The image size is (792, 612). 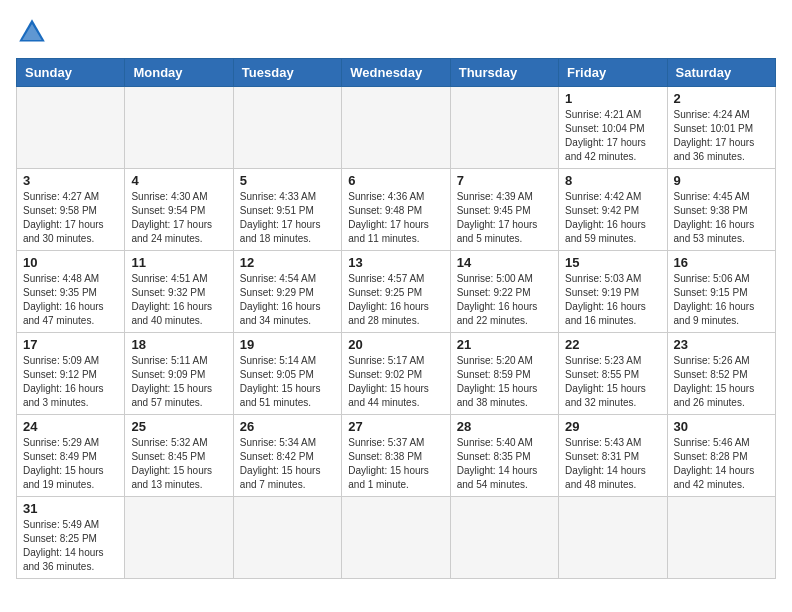 I want to click on day-number: 16, so click(x=722, y=262).